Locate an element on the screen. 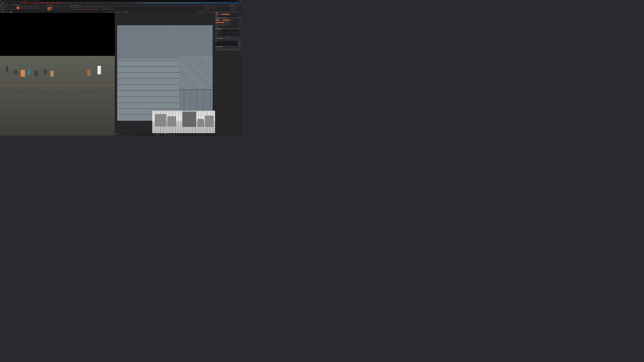  seams-tool-1: ✂ is located at coordinates (1, 8).